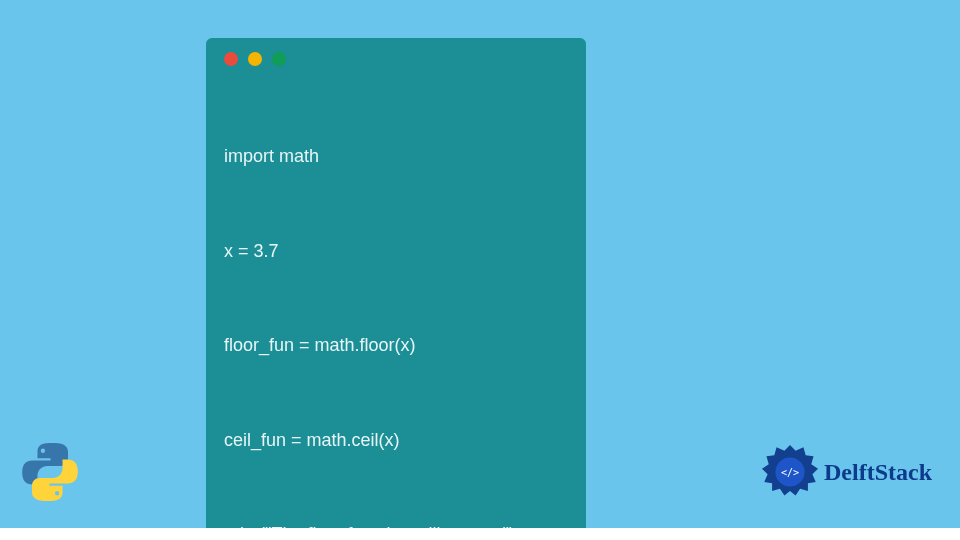  Describe the element at coordinates (396, 157) in the screenshot. I see `code-line: import math` at that location.